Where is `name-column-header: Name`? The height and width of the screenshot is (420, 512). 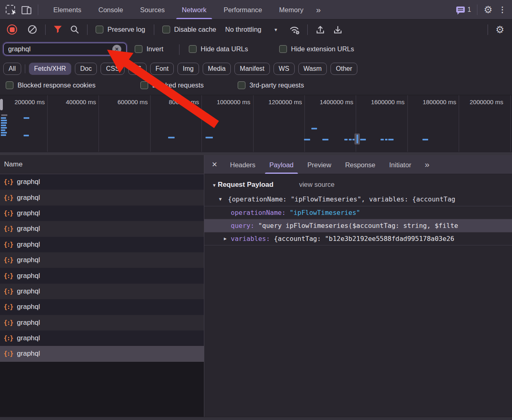
name-column-header: Name is located at coordinates (102, 164).